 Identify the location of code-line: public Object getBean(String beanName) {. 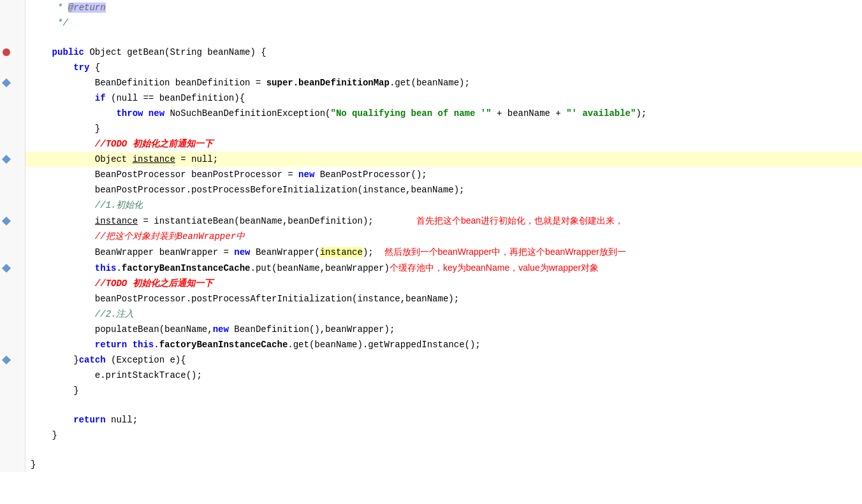
(431, 52).